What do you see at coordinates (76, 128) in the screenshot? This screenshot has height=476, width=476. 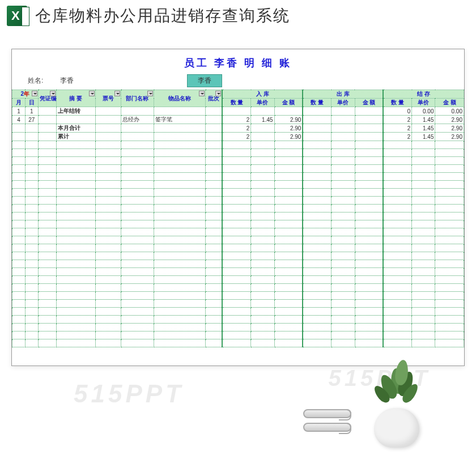 I see `cell-summary: 本月合计` at bounding box center [76, 128].